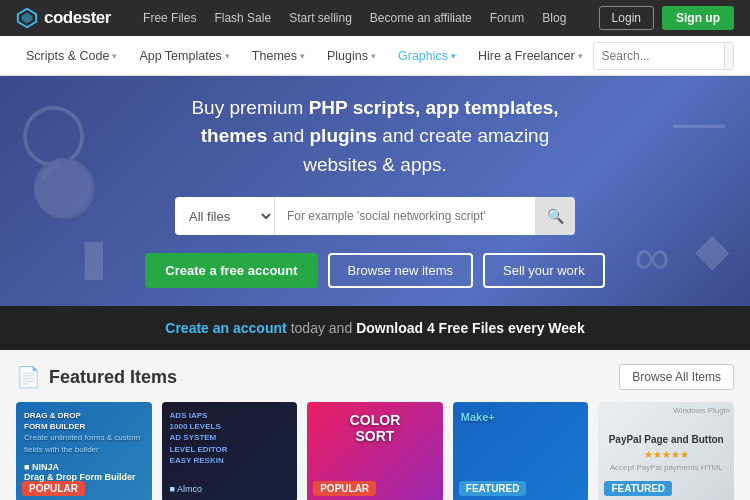  Describe the element at coordinates (666, 440) in the screenshot. I see `card-5-title: PayPal Page and Button` at that location.